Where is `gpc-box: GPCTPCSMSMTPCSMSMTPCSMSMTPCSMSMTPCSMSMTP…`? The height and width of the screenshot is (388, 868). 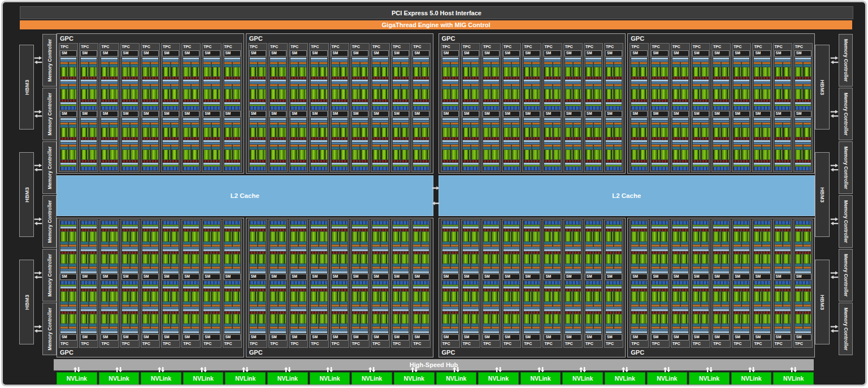 gpc-box: GPCTPCSMSMTPCSMSMTPCSMSMTPCSMSMTPCSMSMTP… is located at coordinates (532, 104).